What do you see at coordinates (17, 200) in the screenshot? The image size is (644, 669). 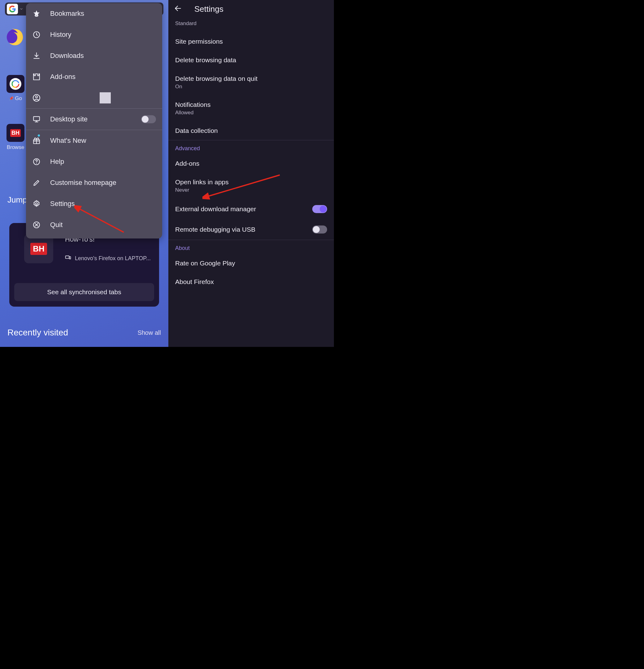 I see `jump-back-in-heading: Jump` at bounding box center [17, 200].